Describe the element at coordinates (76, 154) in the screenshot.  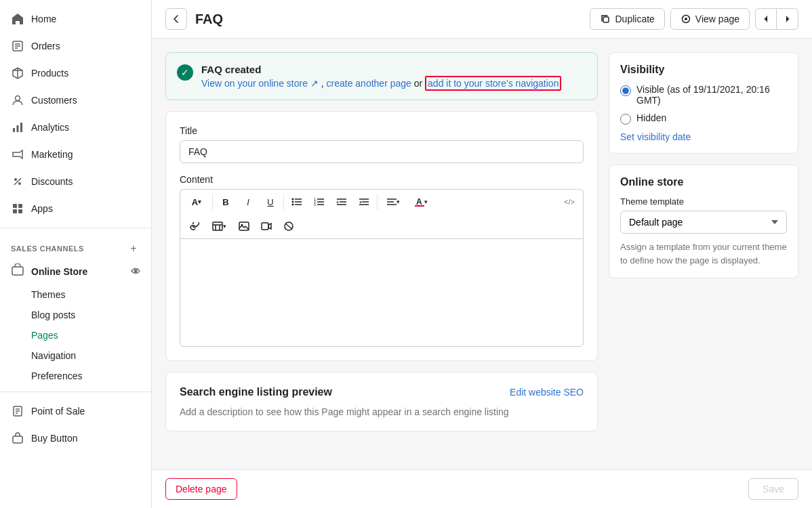
I see `sidebar-item-marketing: Marketing` at that location.